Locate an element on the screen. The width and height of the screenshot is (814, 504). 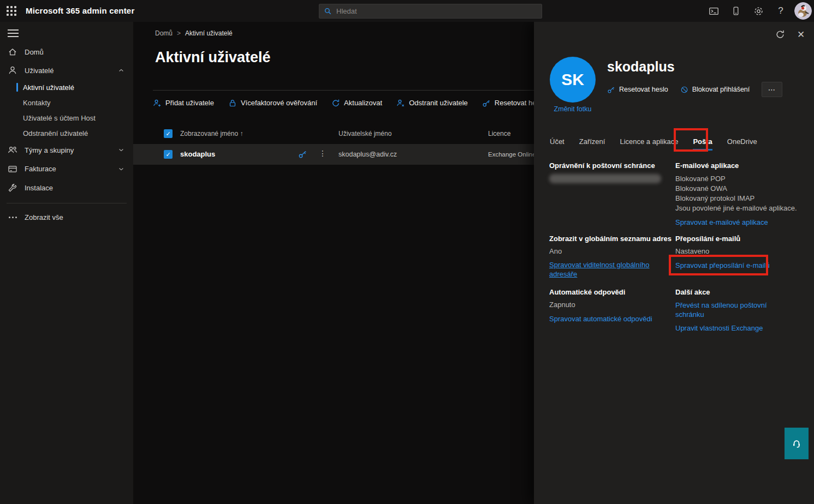
mail-tab-sections: Oprávnění k poštovní schránce E-mailové … is located at coordinates (676, 247).